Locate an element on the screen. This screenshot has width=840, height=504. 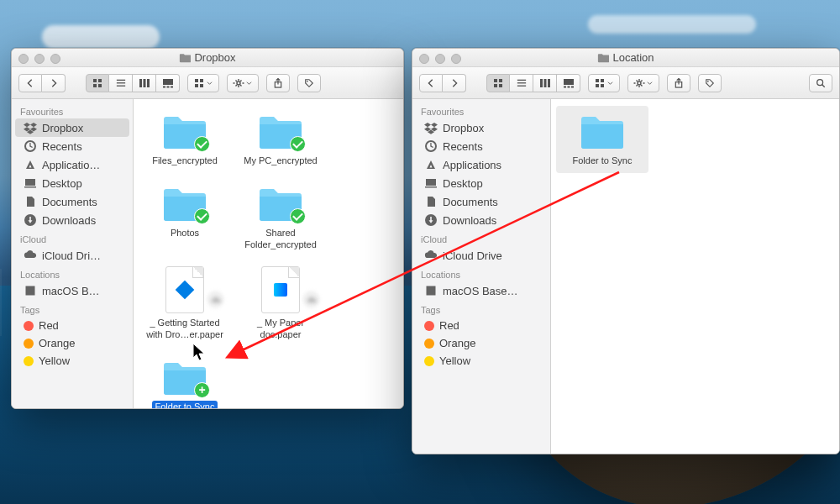
file-label: My PC_encrypted is located at coordinates (281, 161).